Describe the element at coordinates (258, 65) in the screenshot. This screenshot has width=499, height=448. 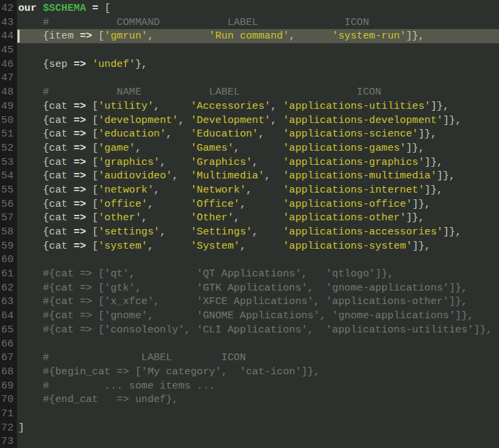
I see `code-text: {sep => 'undef'},` at that location.